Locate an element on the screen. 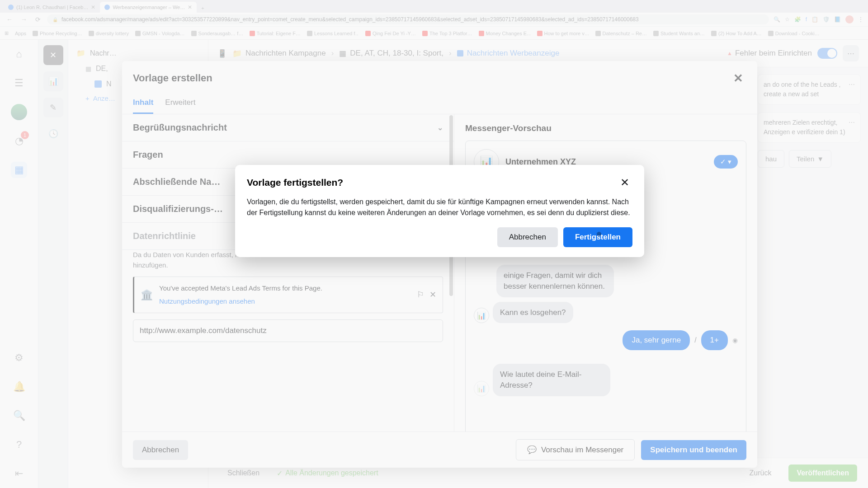  cursor-indicator is located at coordinates (599, 234).